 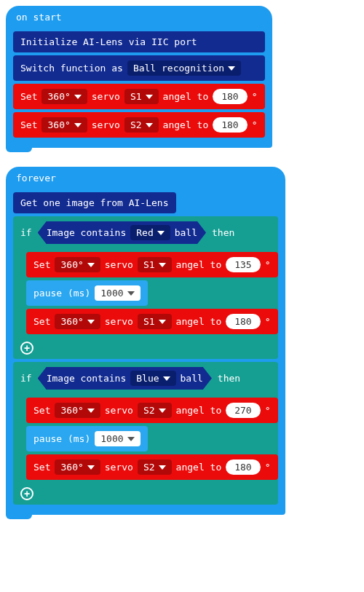 I want to click on image-contains-condition: Image contains Blue ball, so click(x=125, y=379).